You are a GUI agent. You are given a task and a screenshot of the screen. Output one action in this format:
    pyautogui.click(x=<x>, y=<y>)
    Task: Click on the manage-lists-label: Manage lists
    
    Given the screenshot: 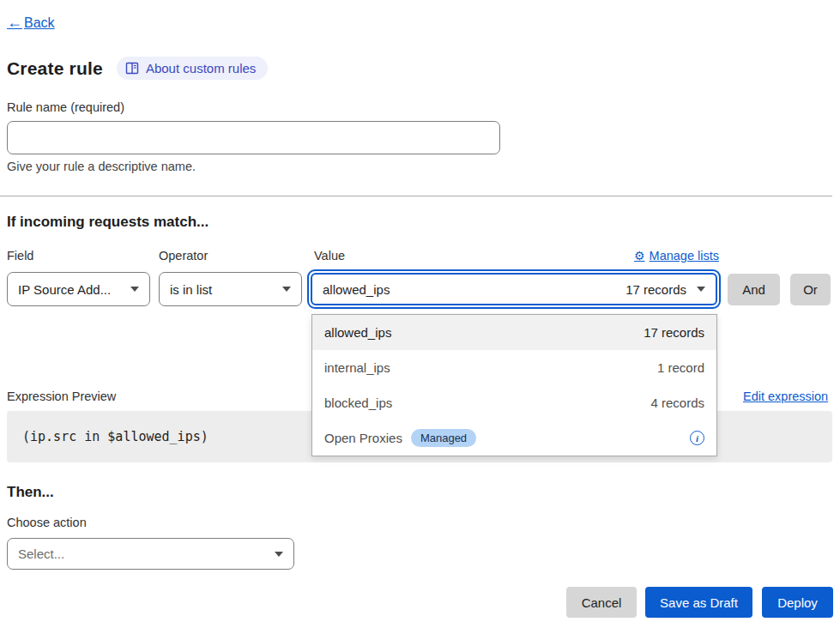 What is the action you would take?
    pyautogui.click(x=685, y=256)
    